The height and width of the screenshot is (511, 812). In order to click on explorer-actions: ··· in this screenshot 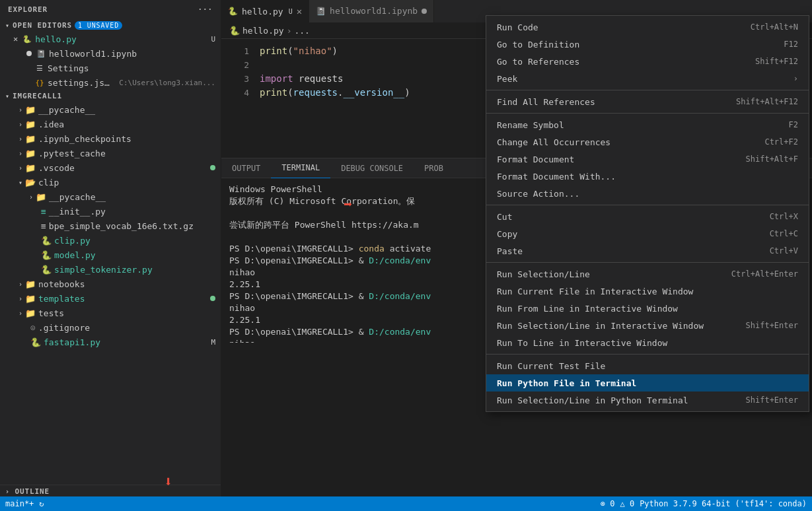, I will do `click(205, 9)`.